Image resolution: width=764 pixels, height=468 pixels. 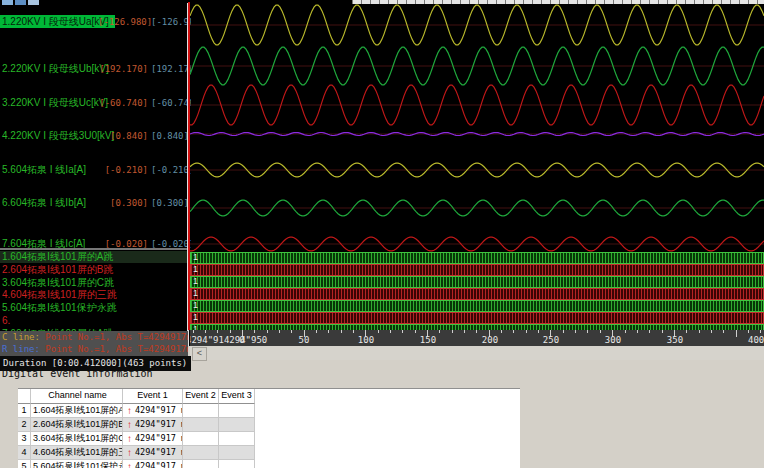 I want to click on analog-channel-row: 3.220KV I 段母线Uc[kV][-60.740][-60.740], so click(x=94, y=102).